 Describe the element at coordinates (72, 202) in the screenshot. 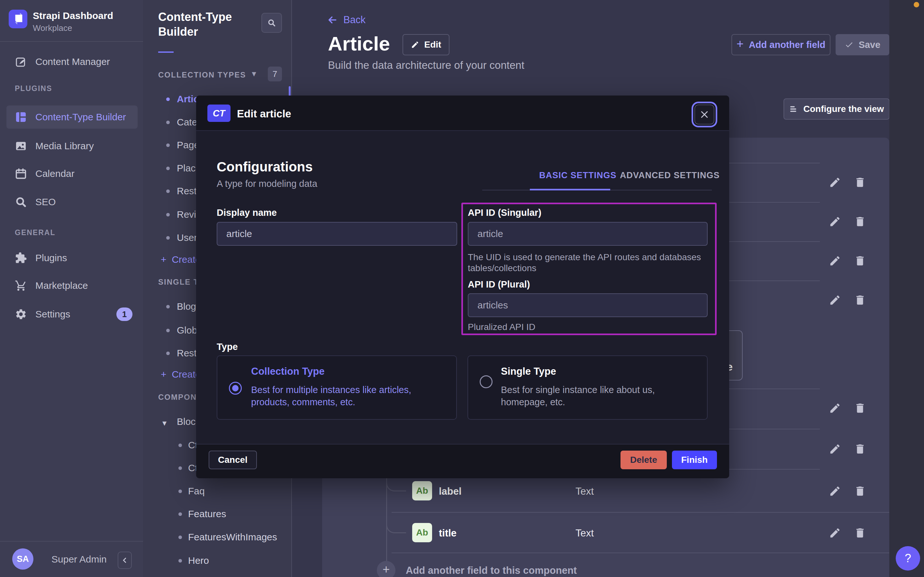

I see `sidebar-item-seo: SEO` at that location.